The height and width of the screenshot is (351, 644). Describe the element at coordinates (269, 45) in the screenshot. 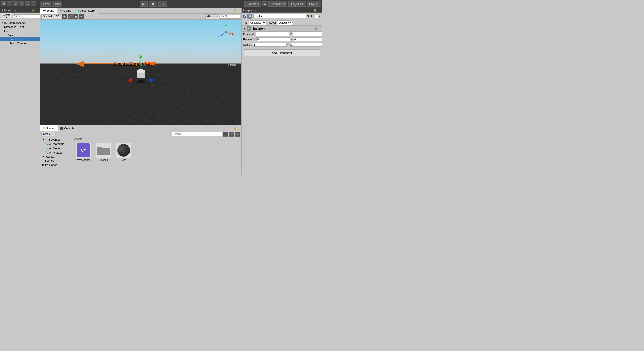

I see `scale-x-group: X` at that location.